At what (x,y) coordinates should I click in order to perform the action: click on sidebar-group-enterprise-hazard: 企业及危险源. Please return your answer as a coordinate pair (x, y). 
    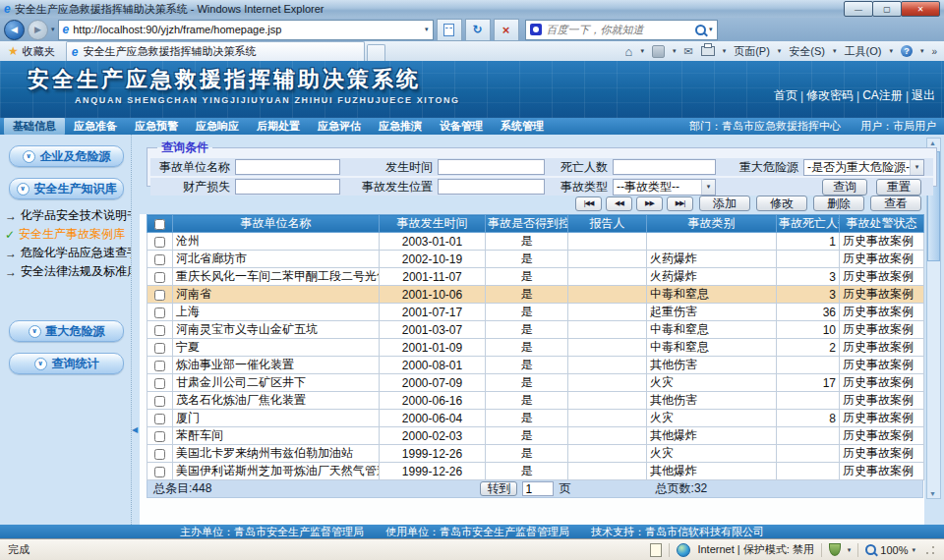
    Looking at the image, I should click on (67, 156).